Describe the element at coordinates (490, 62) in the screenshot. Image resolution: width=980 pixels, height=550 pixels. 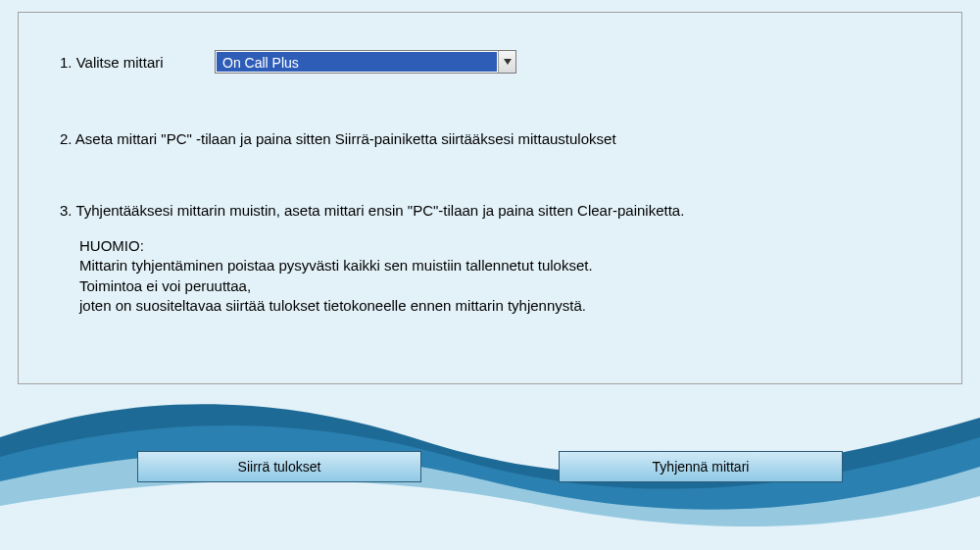
I see `step-1-row: 1. Valitse mittari On Call Plus` at that location.